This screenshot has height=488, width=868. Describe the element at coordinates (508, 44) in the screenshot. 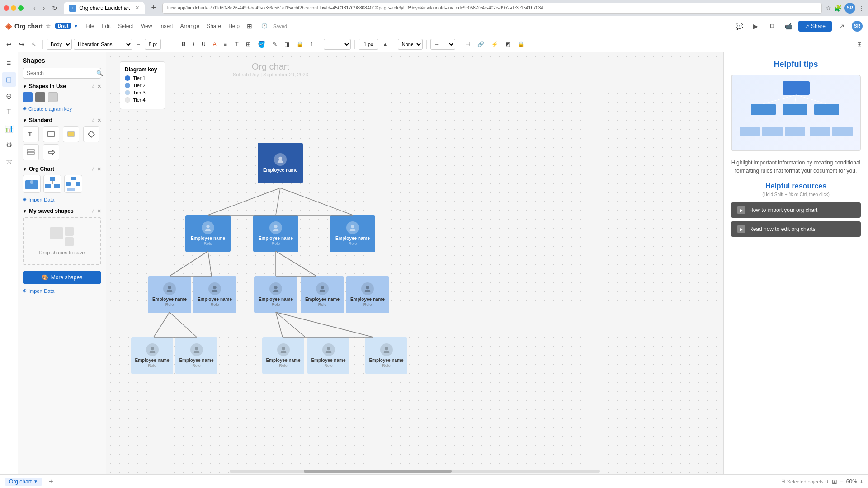

I see `format-button: ◩` at that location.